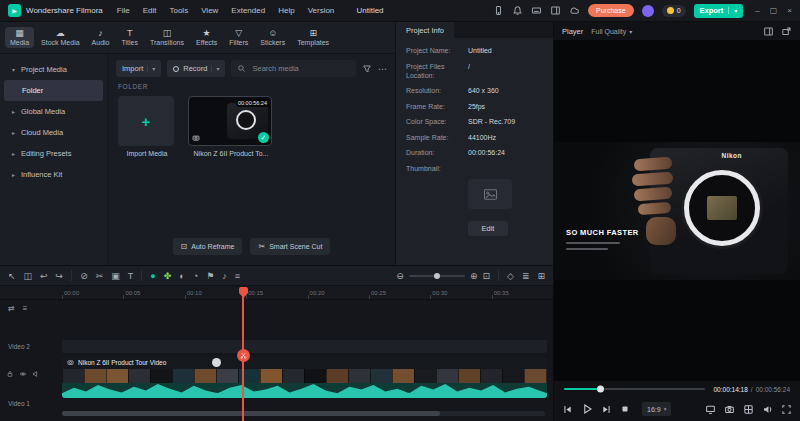 Image resolution: width=800 pixels, height=421 pixels. What do you see at coordinates (36, 374) in the screenshot?
I see `mute-icon` at bounding box center [36, 374].